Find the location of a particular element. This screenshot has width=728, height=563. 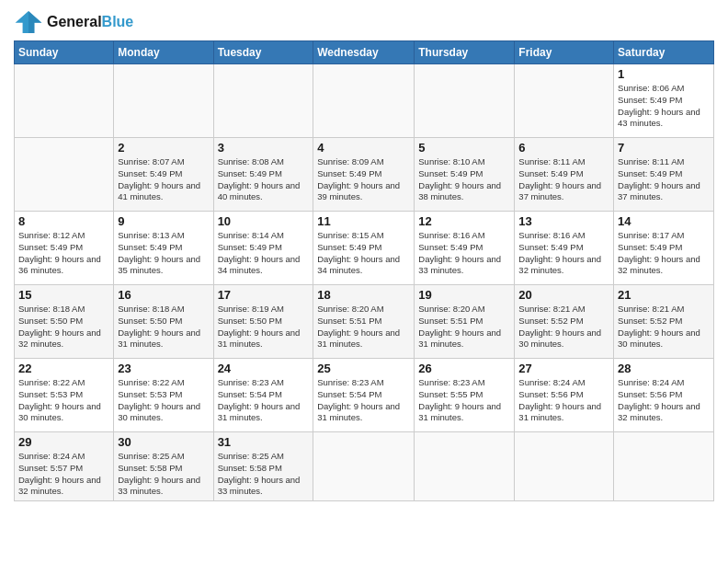

calendar-cell: 8 Sunrise: 8:12 AM Sunset: 5:49 PM Dayli… is located at coordinates (64, 248).